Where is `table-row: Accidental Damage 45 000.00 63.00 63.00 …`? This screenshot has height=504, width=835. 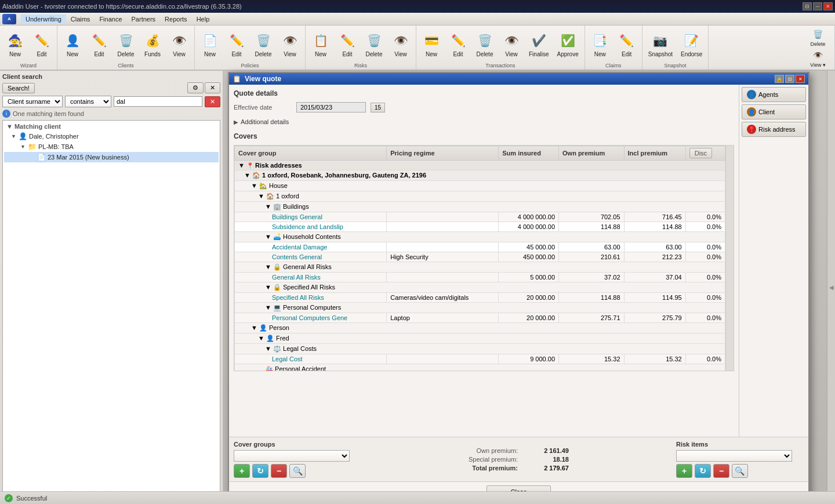 table-row: Accidental Damage 45 000.00 63.00 63.00 … is located at coordinates (480, 247).